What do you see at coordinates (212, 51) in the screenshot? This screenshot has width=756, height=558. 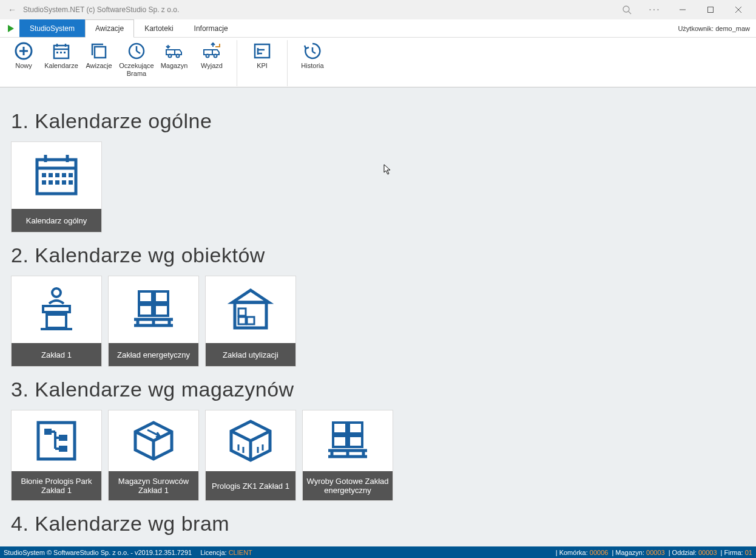 I see `truck-out-icon` at bounding box center [212, 51].